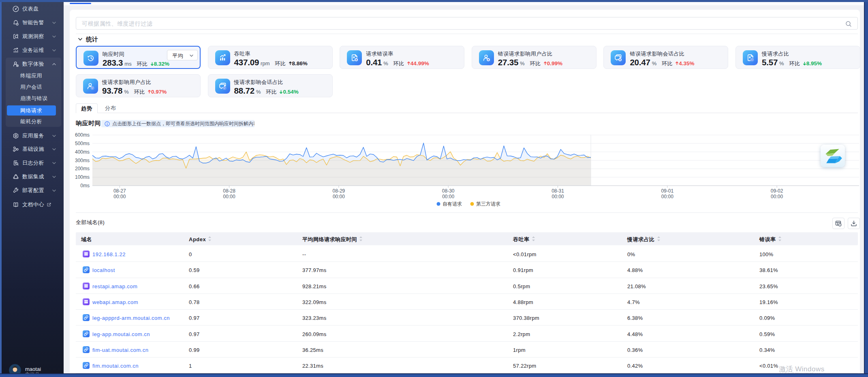  What do you see at coordinates (448, 191) in the screenshot?
I see `svg-text: 08-30` at bounding box center [448, 191].